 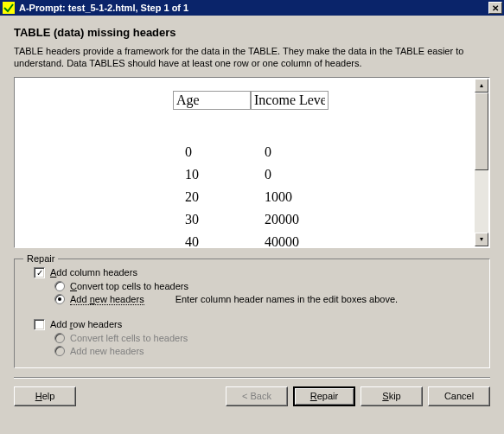 What do you see at coordinates (268, 286) in the screenshot?
I see `convert-top-cells-radio: Convert top cells to headersConvert top …` at bounding box center [268, 286].